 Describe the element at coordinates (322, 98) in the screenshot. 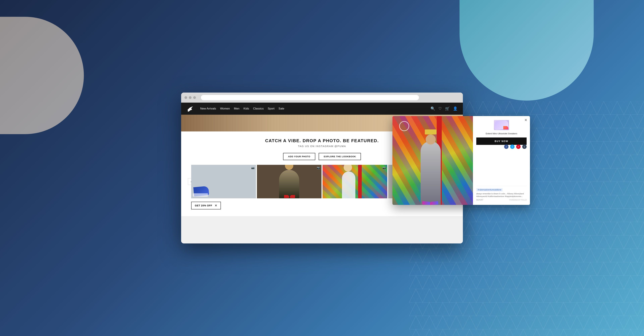

I see `browser-titlebar` at that location.